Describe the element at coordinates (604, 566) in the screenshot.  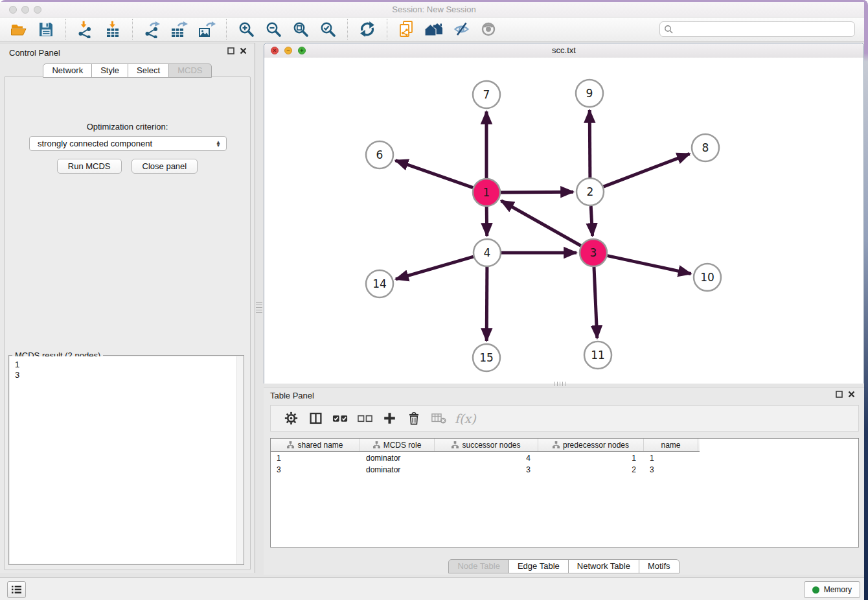
I see `table-tab-network-table: Network Table` at that location.